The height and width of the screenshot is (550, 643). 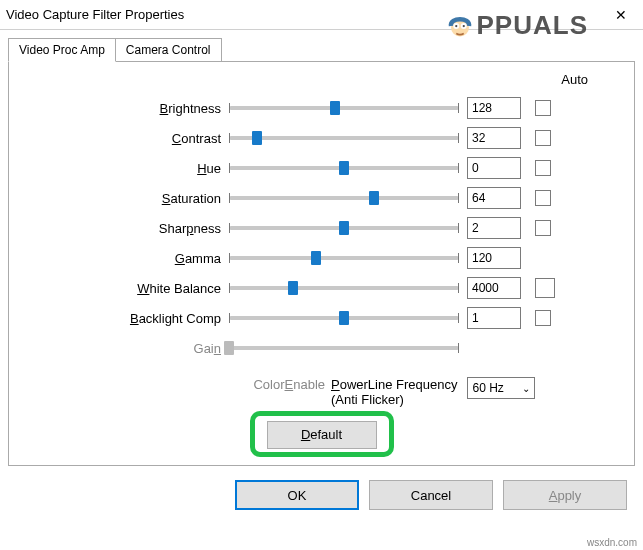 I want to click on gain-label: Gain, so click(x=121, y=348).